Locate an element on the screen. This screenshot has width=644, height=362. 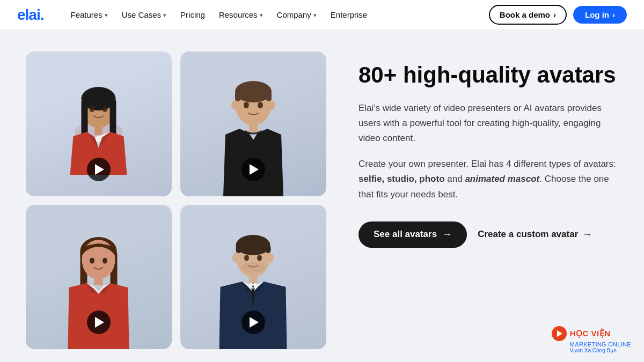
nav-company: Company ▾ is located at coordinates (297, 15).